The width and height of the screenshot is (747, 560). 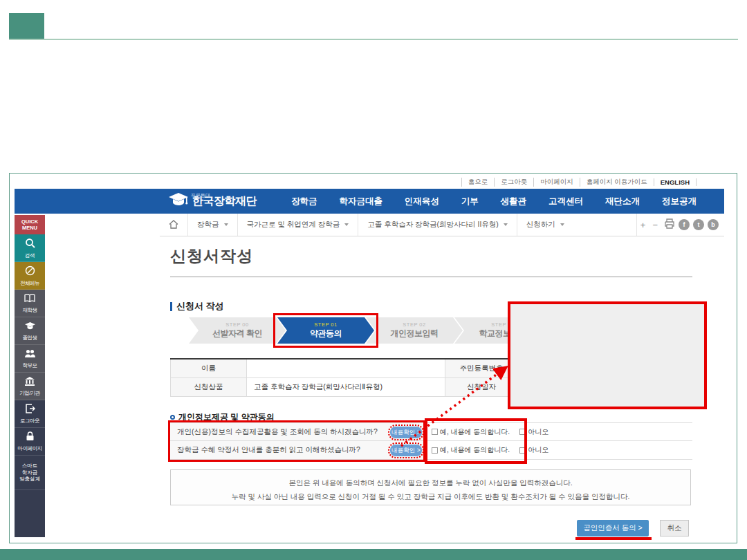 What do you see at coordinates (30, 438) in the screenshot?
I see `lock-icon` at bounding box center [30, 438].